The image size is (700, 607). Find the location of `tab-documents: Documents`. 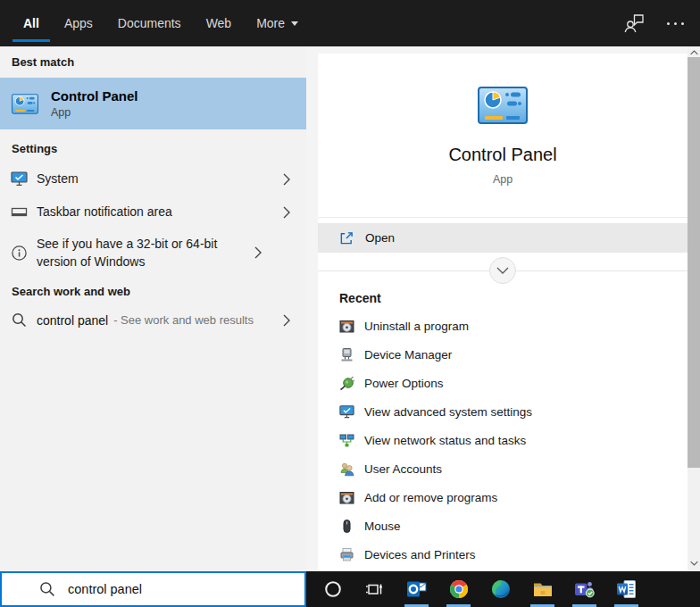

tab-documents: Documents is located at coordinates (150, 23).